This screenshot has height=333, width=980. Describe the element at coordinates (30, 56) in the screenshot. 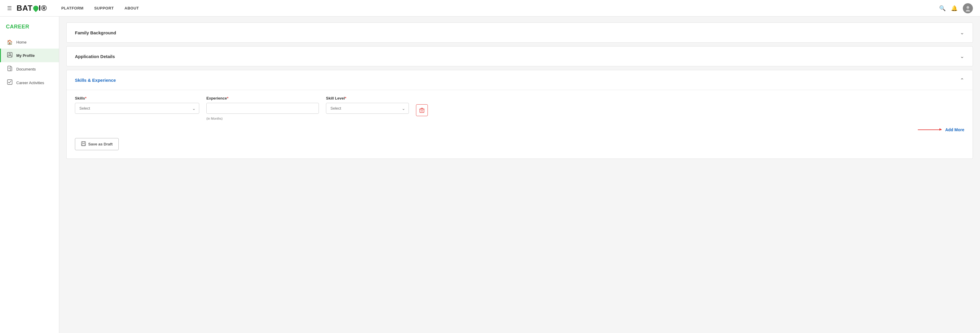

I see `sidebar-item-my-profile: My Profile` at that location.